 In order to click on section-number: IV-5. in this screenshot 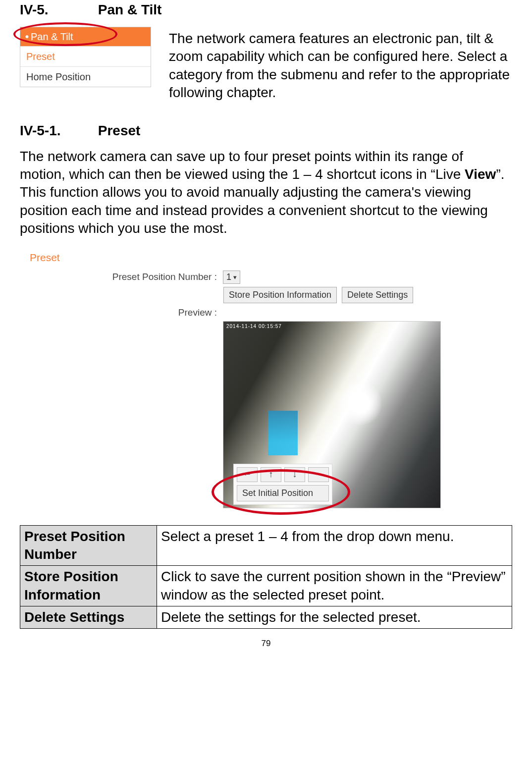, I will do `click(57, 10)`.